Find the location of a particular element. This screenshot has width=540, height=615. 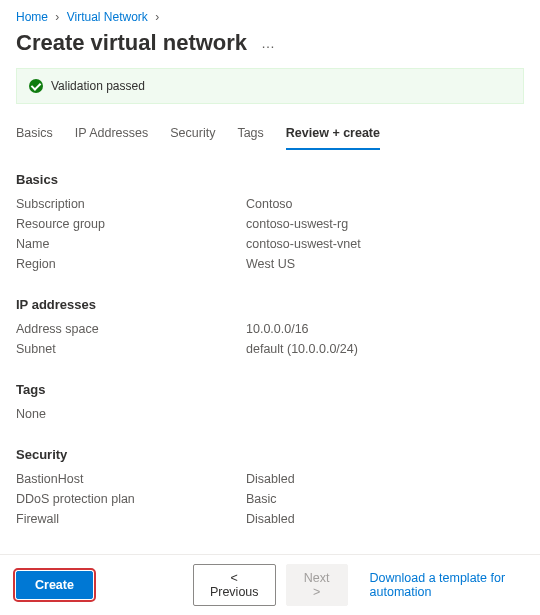

next-button: Next > is located at coordinates (317, 585).